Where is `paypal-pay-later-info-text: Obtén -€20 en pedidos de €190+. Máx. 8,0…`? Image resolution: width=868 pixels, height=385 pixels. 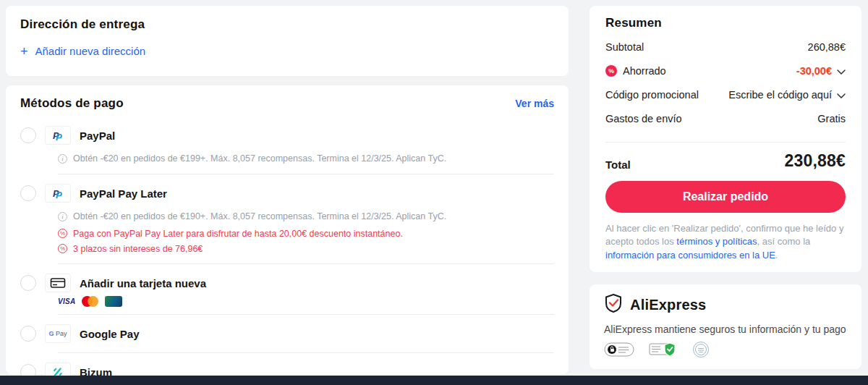 paypal-pay-later-info-text: Obtén -€20 en pedidos de €190+. Máx. 8,0… is located at coordinates (260, 216).